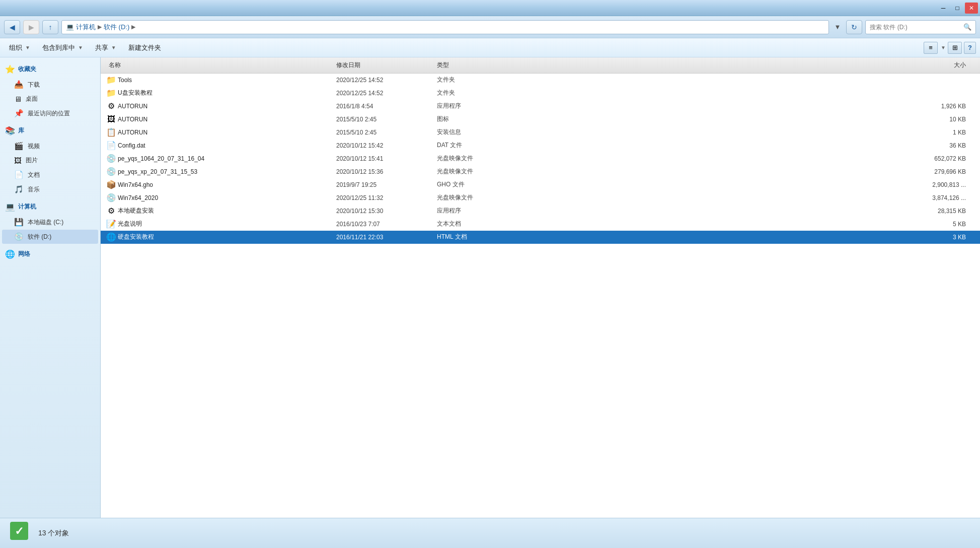 This screenshot has height=548, width=980. Describe the element at coordinates (387, 119) in the screenshot. I see `file-date: 2015/5/10 2:45` at that location.